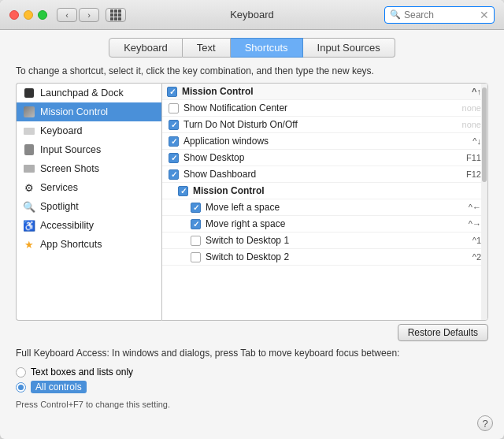 The image size is (504, 439). What do you see at coordinates (82, 372) in the screenshot?
I see `radio-label-text-boxes: Text boxes and lists only` at bounding box center [82, 372].